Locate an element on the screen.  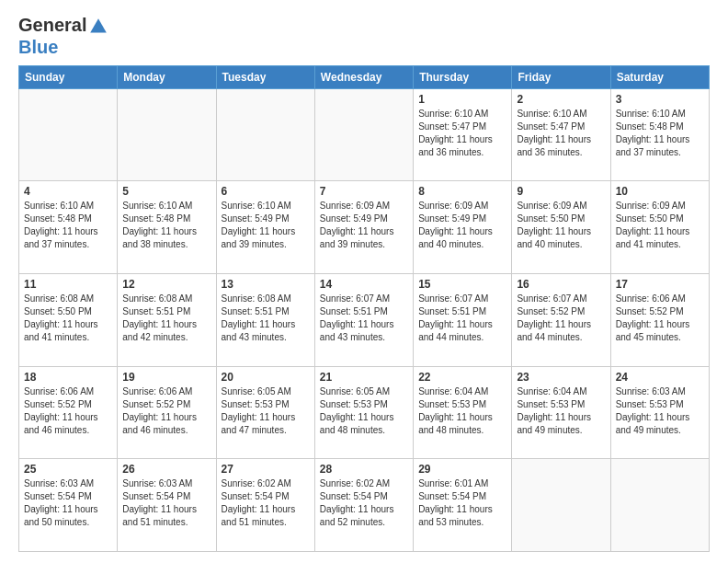
day-number: 15 is located at coordinates (462, 284).